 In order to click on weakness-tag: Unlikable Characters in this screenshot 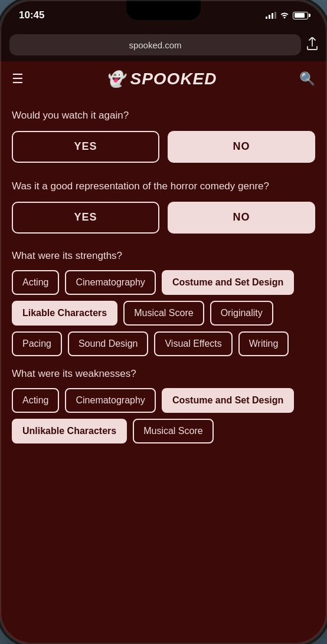, I will do `click(70, 431)`.